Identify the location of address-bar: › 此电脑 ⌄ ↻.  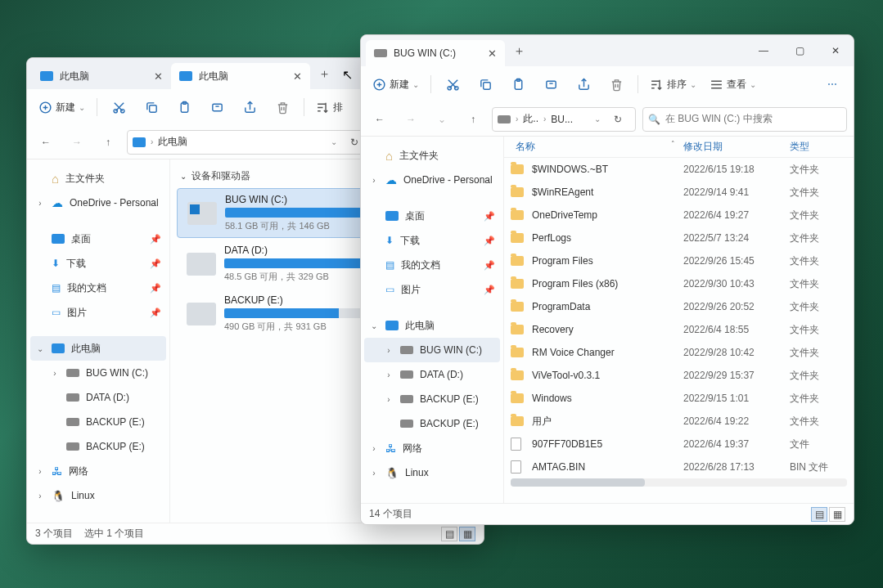
(250, 142).